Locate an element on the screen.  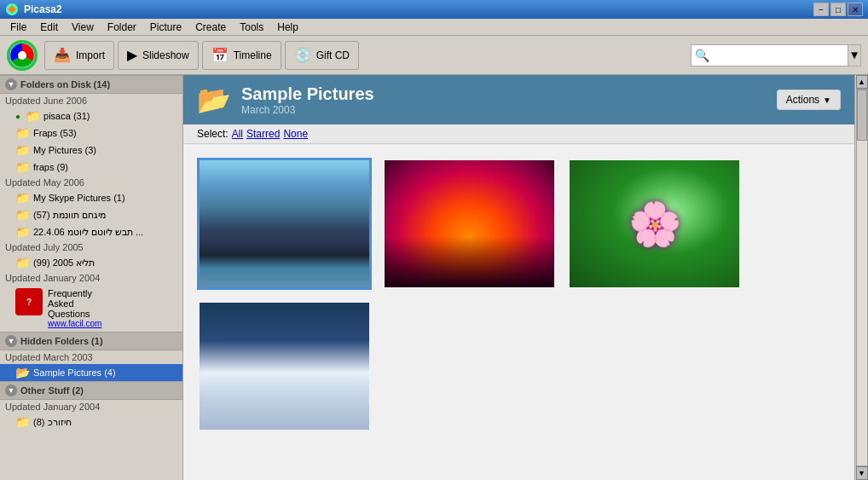
other-stuff-header: ▼ Other Stuff (2) is located at coordinates (91, 390).